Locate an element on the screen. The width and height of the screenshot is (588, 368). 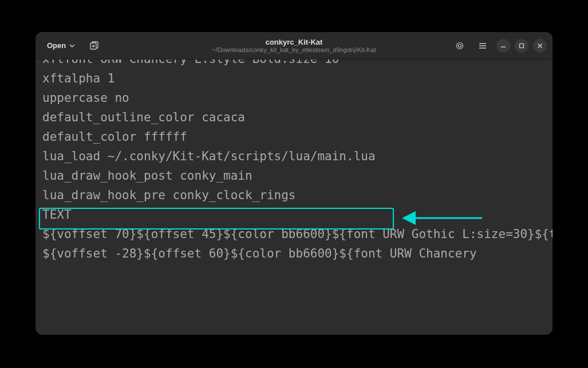
maximize-icon is located at coordinates (522, 46).